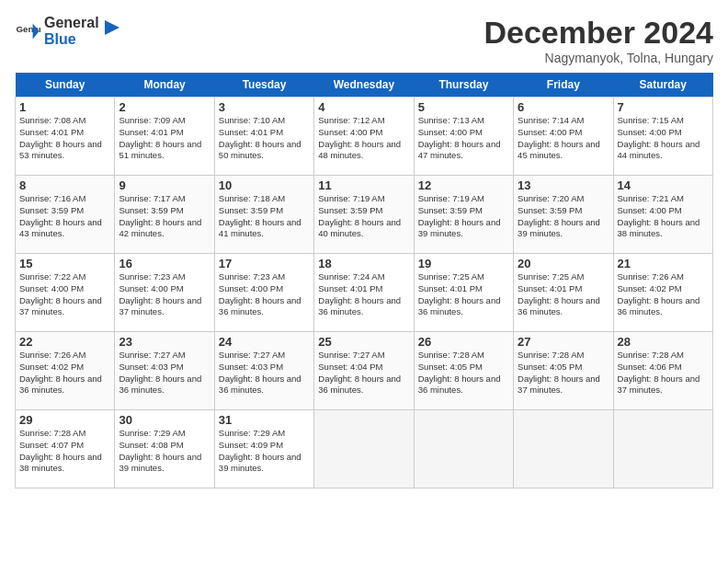  What do you see at coordinates (663, 136) in the screenshot?
I see `calendar-cell: 7 Sunrise: 7:15 AM Sunset: 4:00 PM Dayli…` at bounding box center [663, 136].